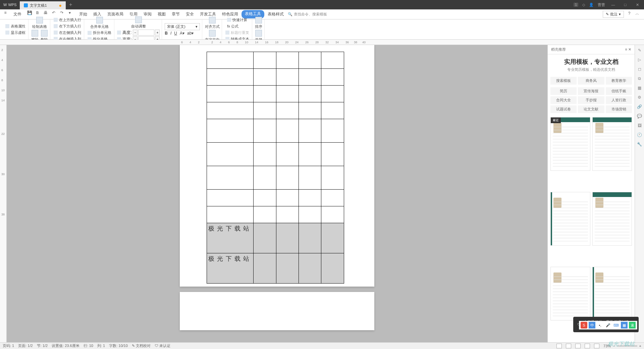 This screenshot has height=349, width=644. I want to click on ime-voice-icon: 🎤, so click(608, 325).